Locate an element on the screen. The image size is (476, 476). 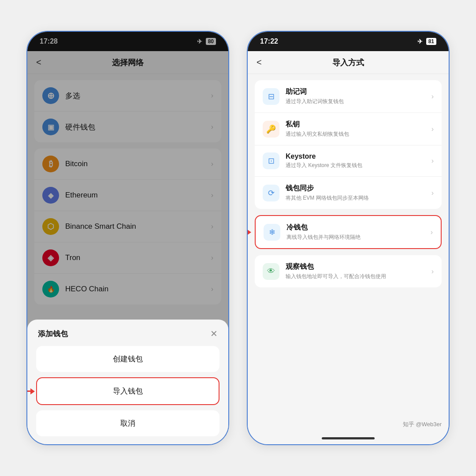
right-battery-indicator: 81 is located at coordinates (431, 41).